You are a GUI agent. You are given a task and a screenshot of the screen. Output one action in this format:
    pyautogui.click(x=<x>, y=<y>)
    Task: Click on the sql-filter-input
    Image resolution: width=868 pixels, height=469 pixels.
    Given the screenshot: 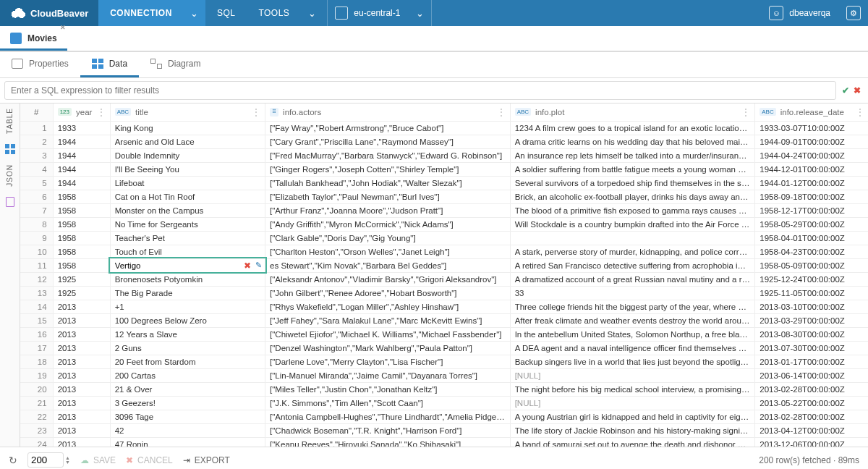 What is the action you would take?
    pyautogui.click(x=420, y=90)
    